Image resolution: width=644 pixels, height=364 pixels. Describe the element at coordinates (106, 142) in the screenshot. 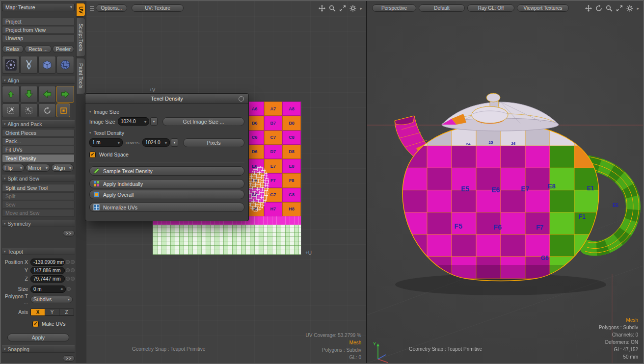

I see `distance-field: 1 m ◂▸` at that location.